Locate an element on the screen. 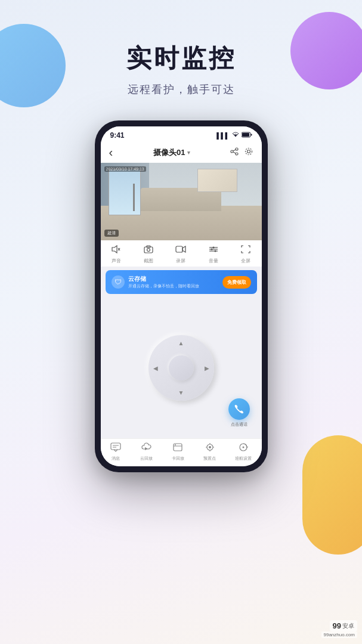 The width and height of the screenshot is (362, 644). record-label: 录屏 is located at coordinates (181, 261).